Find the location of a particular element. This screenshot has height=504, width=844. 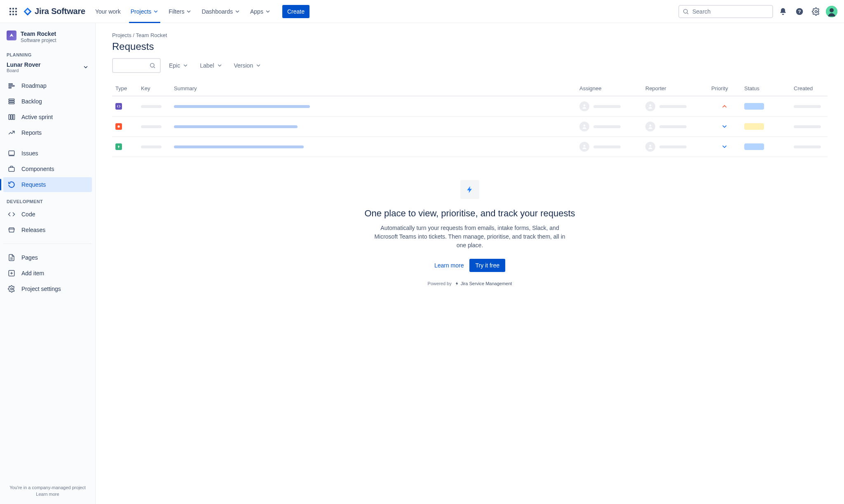

top-nav: Jira Software Your workProjectsFiltersDa… is located at coordinates (422, 12).